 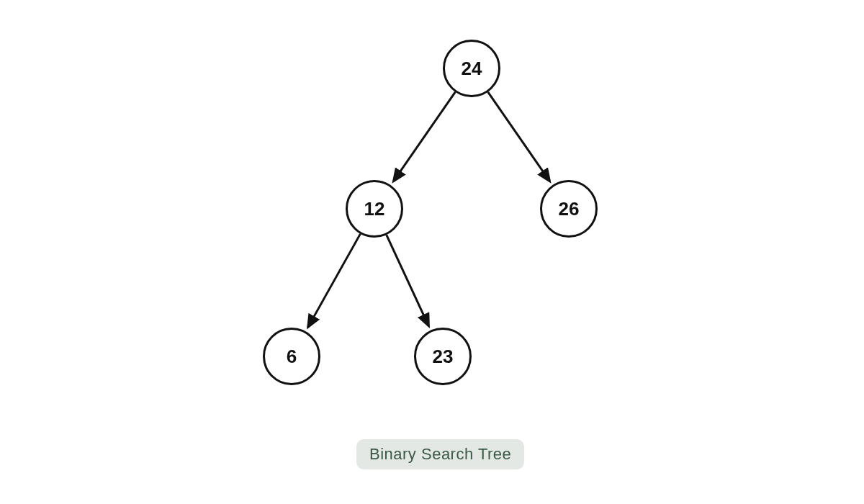 I want to click on node-value: 26, so click(x=569, y=209).